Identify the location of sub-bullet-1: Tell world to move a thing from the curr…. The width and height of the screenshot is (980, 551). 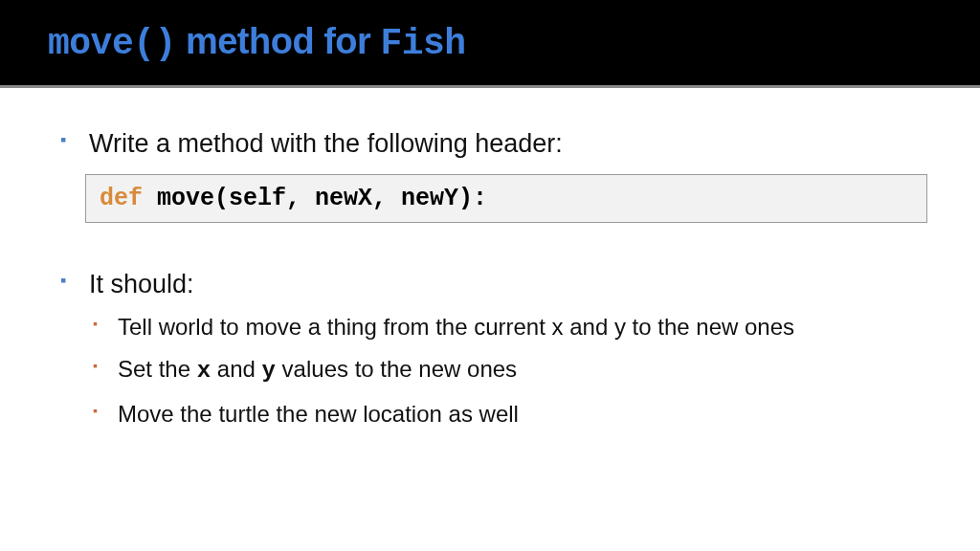
(508, 327).